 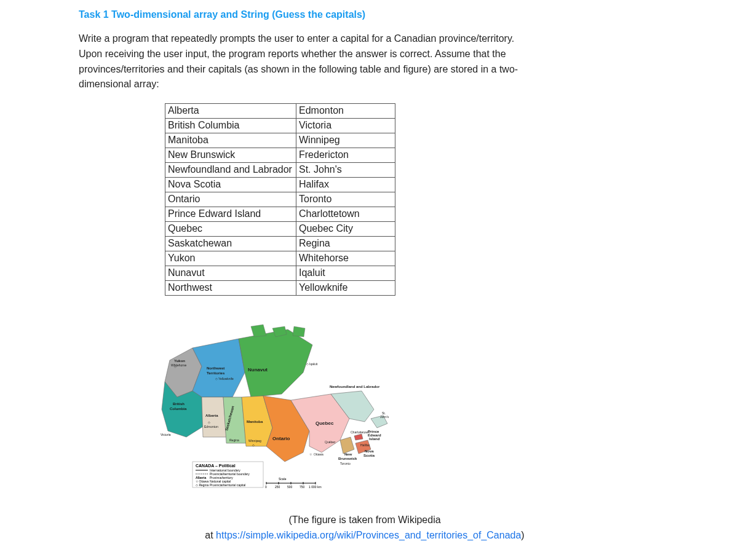 What do you see at coordinates (231, 156) in the screenshot?
I see `province-cell: New Brunswick` at bounding box center [231, 156].